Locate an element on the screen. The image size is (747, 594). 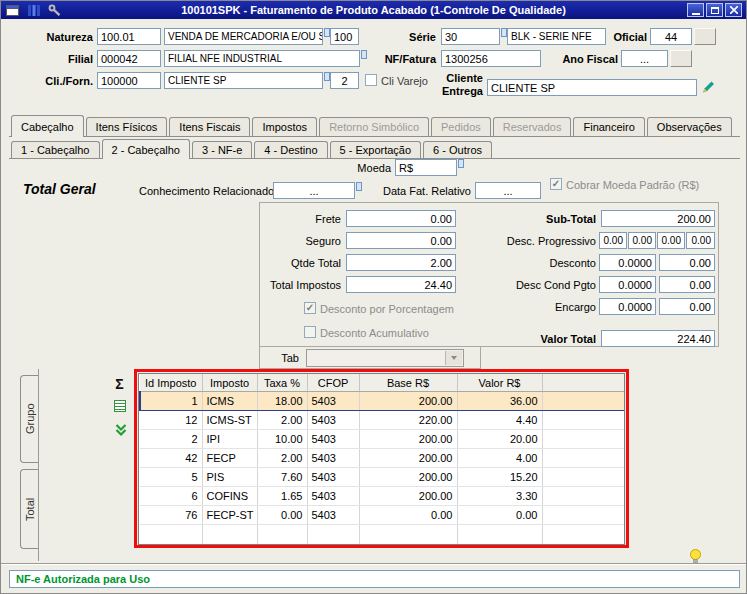
seguro-field: 0.00 is located at coordinates (401, 240).